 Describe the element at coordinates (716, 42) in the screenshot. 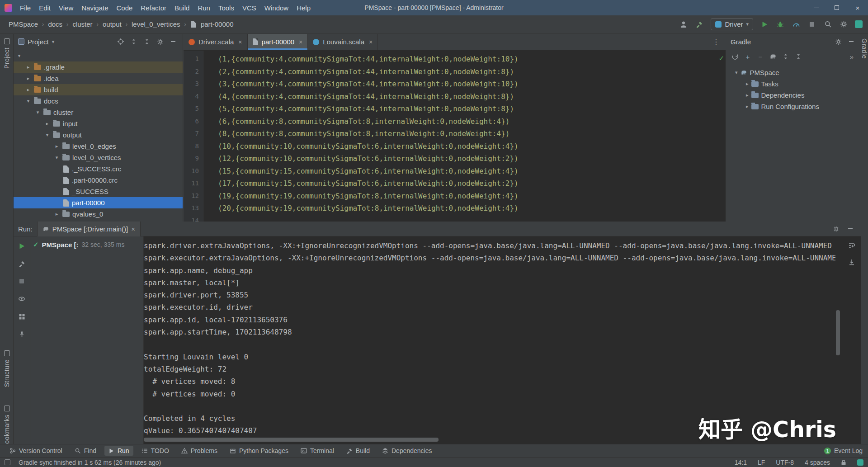

I see `more-tabs-icon: ⋮` at that location.